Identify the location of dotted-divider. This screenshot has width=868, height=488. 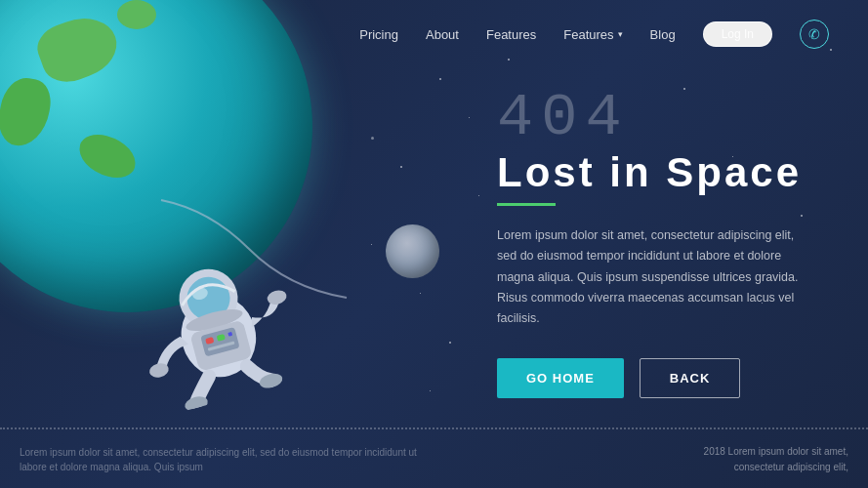
(434, 428).